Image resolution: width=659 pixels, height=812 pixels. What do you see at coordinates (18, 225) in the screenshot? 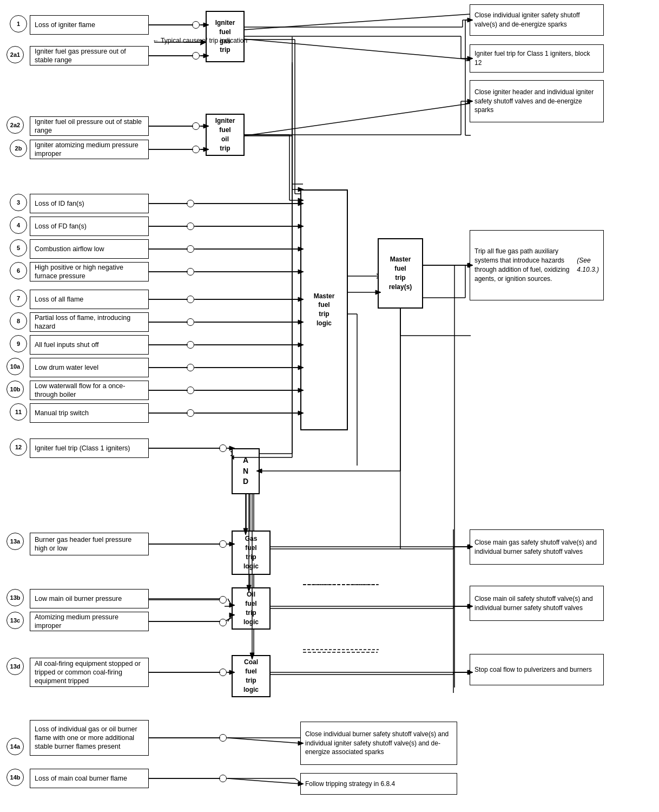
I see `label-4: 4` at bounding box center [18, 225].